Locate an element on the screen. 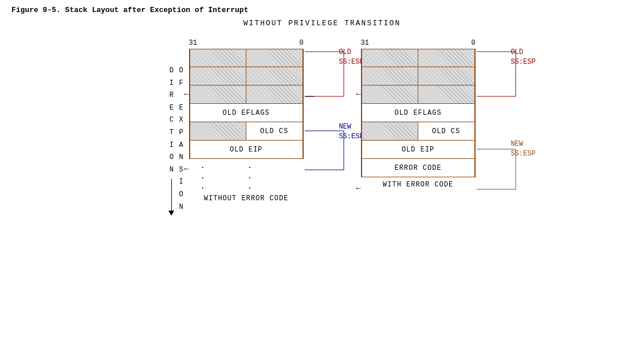 Image resolution: width=644 pixels, height=354 pixels. left-cs-label: OLD CS is located at coordinates (274, 131).